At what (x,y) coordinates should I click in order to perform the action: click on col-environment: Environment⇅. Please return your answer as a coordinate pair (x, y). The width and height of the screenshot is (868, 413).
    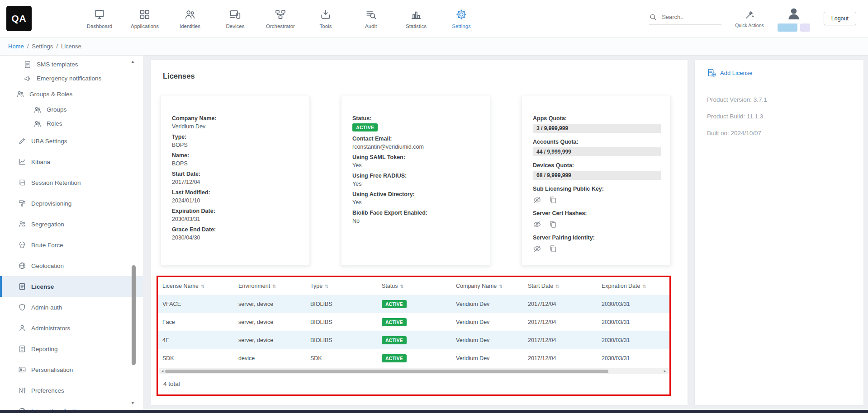
    Looking at the image, I should click on (270, 286).